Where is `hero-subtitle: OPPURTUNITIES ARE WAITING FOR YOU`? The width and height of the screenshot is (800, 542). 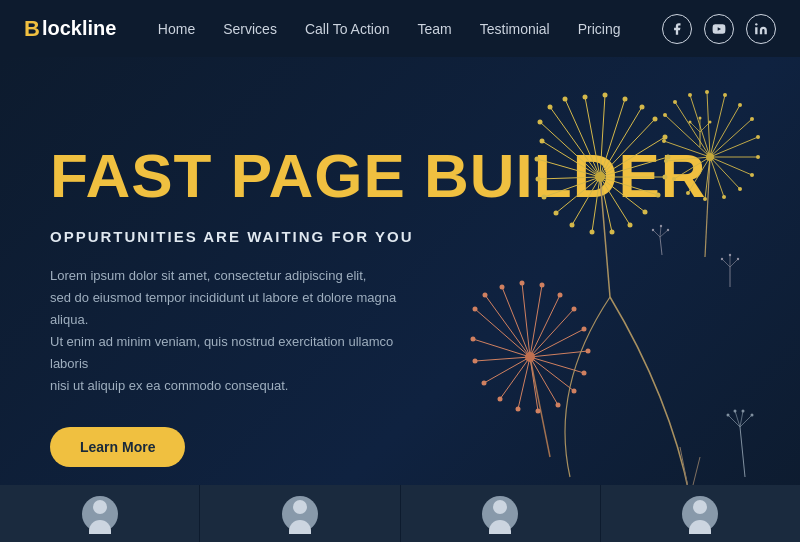 hero-subtitle: OPPURTUNITIES ARE WAITING FOR YOU is located at coordinates (400, 236).